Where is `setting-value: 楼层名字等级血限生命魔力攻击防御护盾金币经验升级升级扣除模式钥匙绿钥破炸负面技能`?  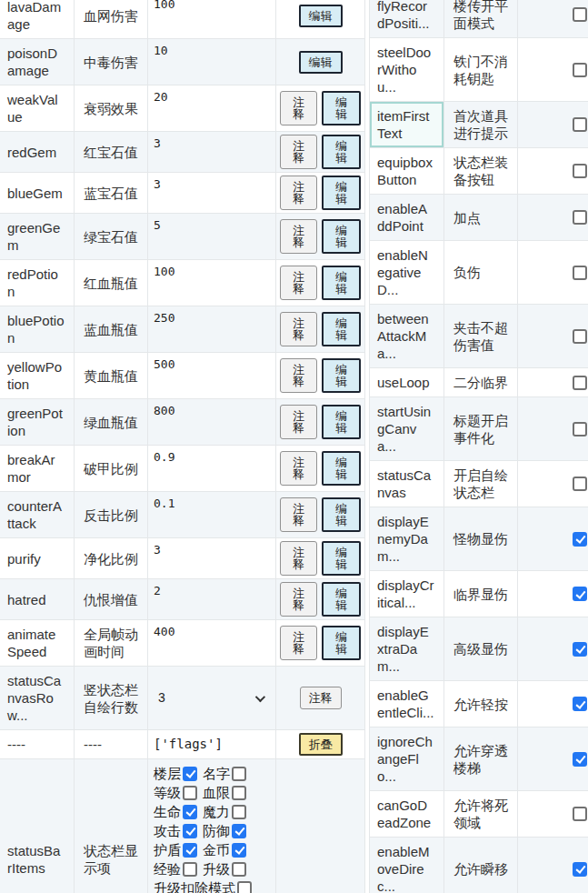 setting-value: 楼层名字等级血限生命魔力攻击防御护盾金币经验升级升级扣除模式钥匙绿钥破炸负面技能 is located at coordinates (213, 826).